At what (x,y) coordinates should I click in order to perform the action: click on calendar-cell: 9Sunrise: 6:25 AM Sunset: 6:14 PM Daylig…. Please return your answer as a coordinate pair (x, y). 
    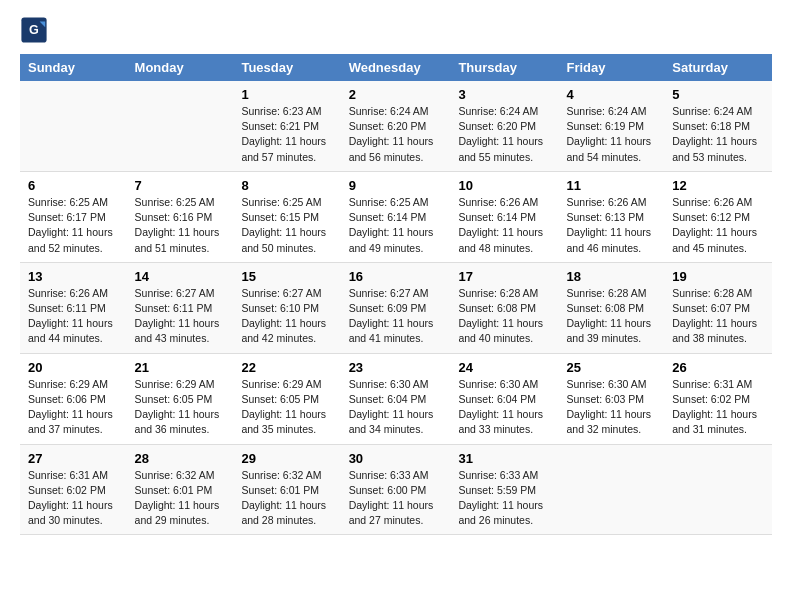
    Looking at the image, I should click on (396, 216).